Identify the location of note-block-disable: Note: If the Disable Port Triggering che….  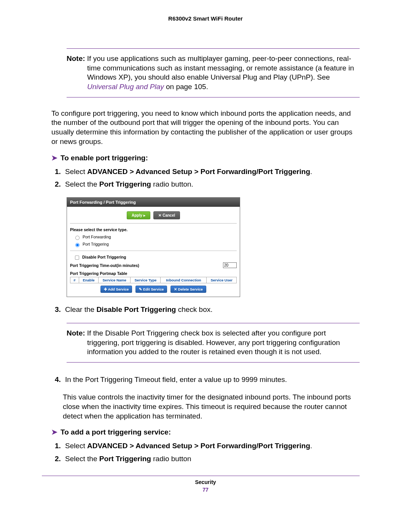
(213, 343).